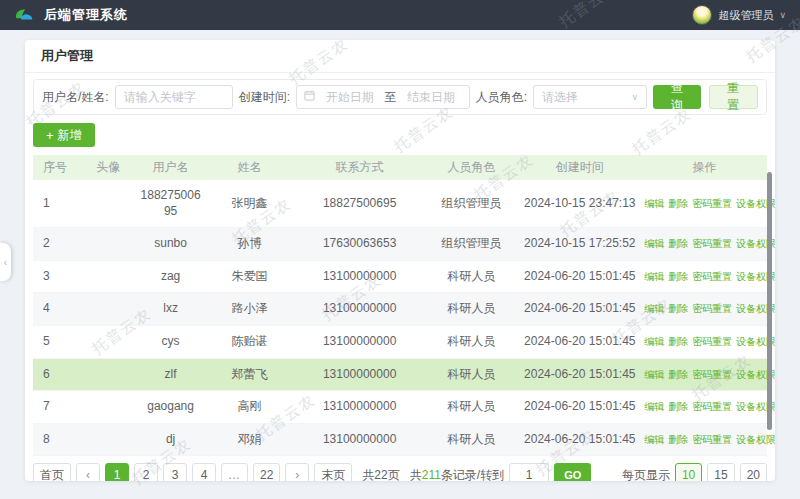 The height and width of the screenshot is (499, 800). What do you see at coordinates (57, 342) in the screenshot?
I see `cell-index: 5` at bounding box center [57, 342].